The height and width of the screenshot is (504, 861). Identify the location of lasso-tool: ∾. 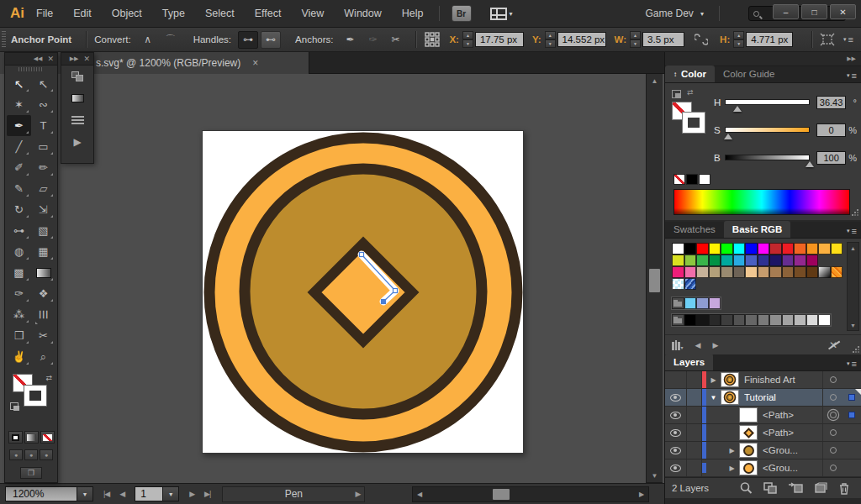
(44, 104).